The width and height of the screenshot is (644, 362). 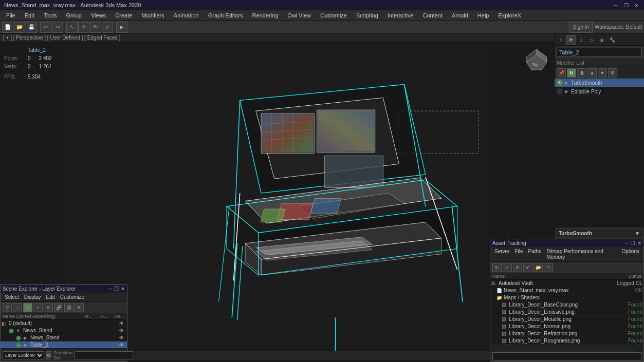 I want to click on at-add-btn: +, so click(x=507, y=268).